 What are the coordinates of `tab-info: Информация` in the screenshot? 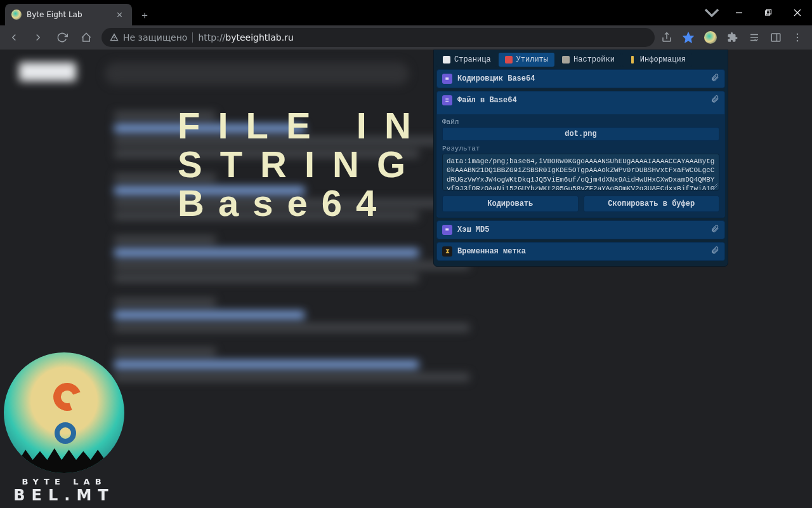 It's located at (657, 60).